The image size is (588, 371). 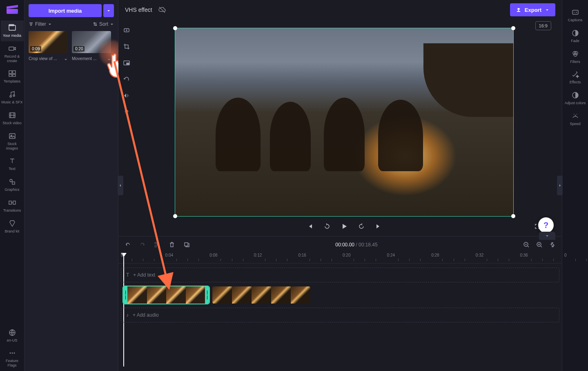 What do you see at coordinates (12, 9) in the screenshot?
I see `app-logo` at bounding box center [12, 9].